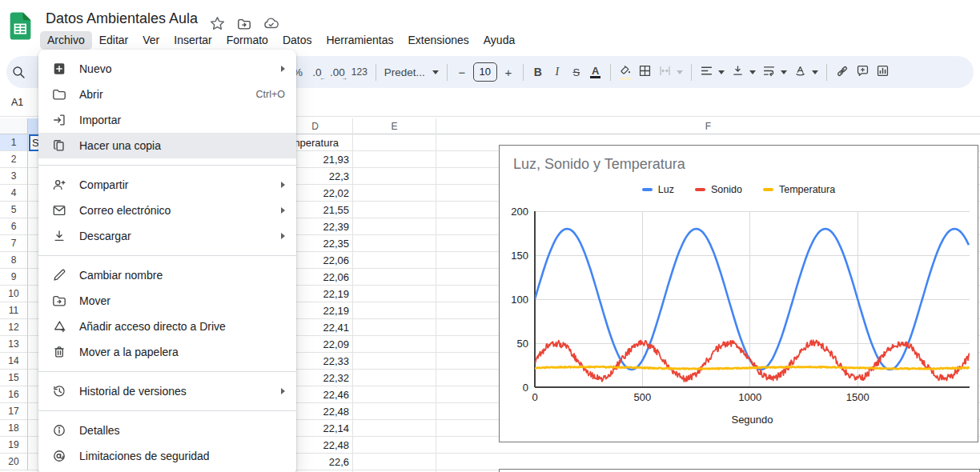 This screenshot has width=980, height=472. Describe the element at coordinates (359, 40) in the screenshot. I see `menubar-item-herramientas: Herramientas` at that location.